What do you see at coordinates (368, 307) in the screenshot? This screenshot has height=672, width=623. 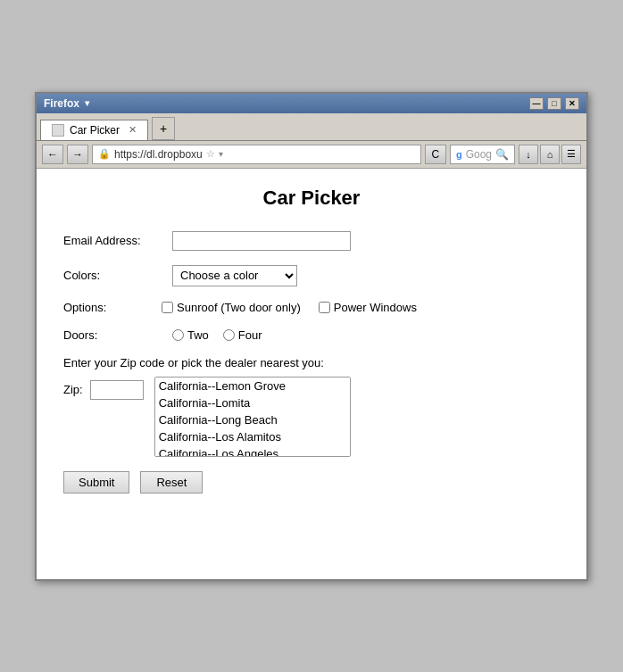 I see `power-windows-option: Power Windows` at bounding box center [368, 307].